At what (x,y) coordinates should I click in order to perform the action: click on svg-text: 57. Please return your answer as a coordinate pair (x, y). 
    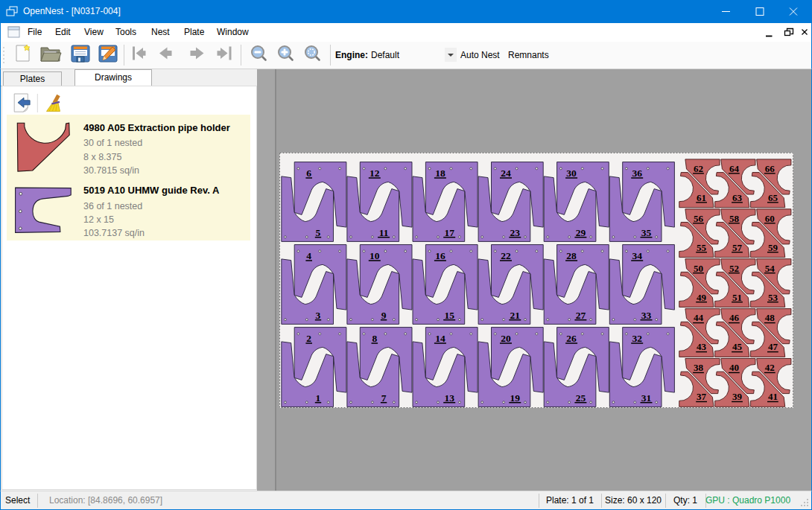
    Looking at the image, I should click on (738, 247).